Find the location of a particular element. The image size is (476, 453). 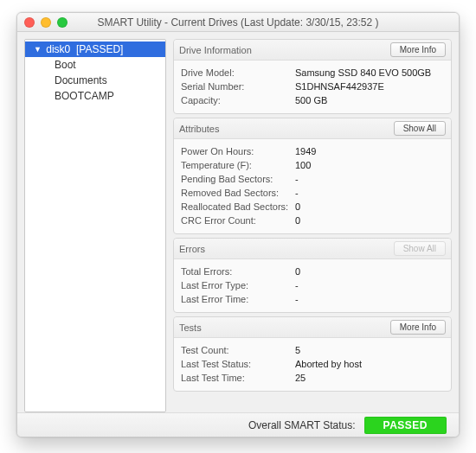

section-body: Total Errors:0 Last Error Type:- Last Er… is located at coordinates (312, 285).